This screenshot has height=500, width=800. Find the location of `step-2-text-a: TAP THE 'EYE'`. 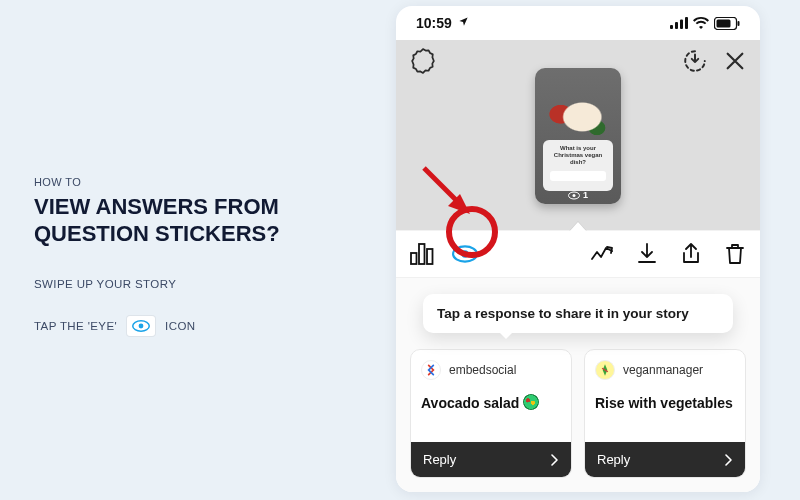

step-2-text-a: TAP THE 'EYE' is located at coordinates (76, 326).